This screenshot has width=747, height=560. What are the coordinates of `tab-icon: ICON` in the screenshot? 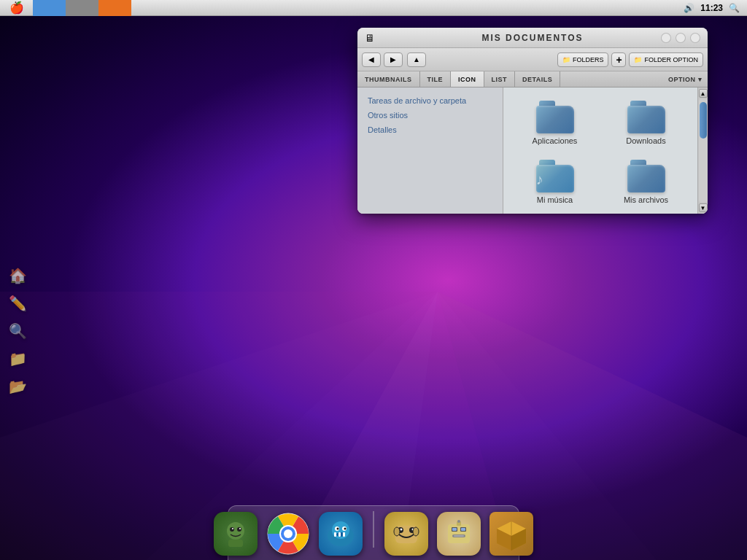 It's located at (468, 79).